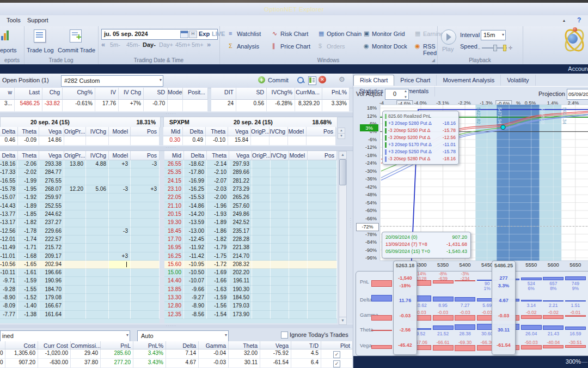 This screenshot has width=588, height=368. I want to click on grid-cell: -10.50, so click(195, 273).